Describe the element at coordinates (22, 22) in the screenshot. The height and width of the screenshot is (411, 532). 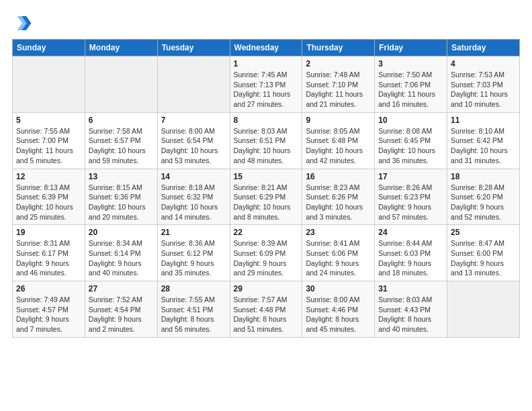
I see `logo-icon` at that location.